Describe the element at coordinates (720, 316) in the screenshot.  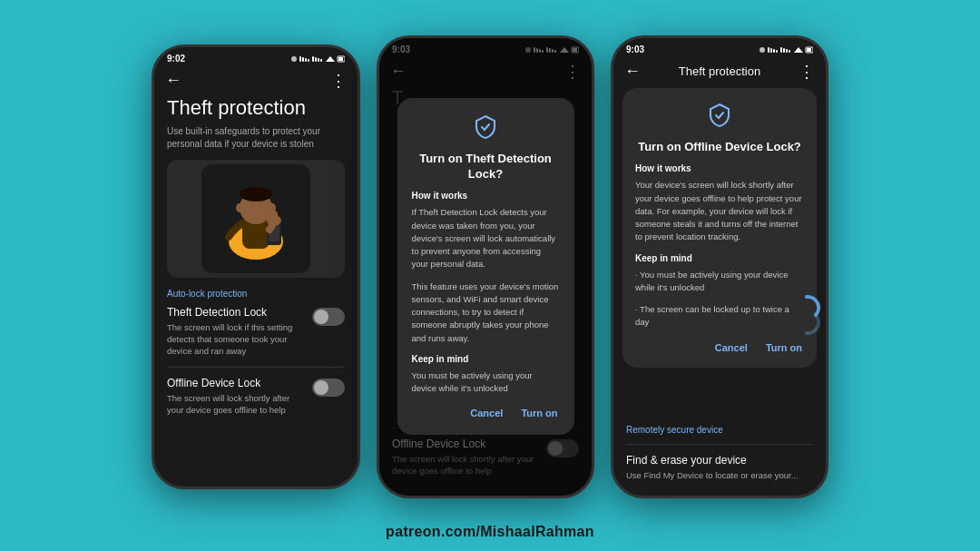
I see `phone3-bullet2: · The screen can be locked up to twice a…` at that location.